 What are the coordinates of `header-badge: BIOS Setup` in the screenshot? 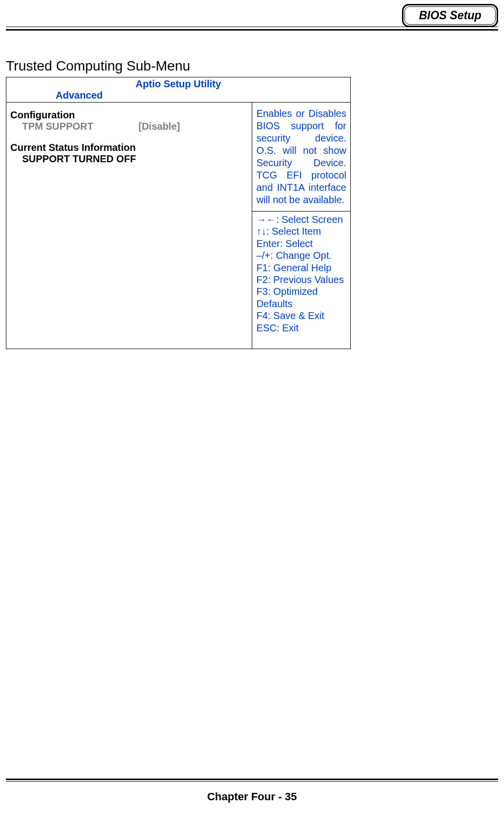 It's located at (450, 16).